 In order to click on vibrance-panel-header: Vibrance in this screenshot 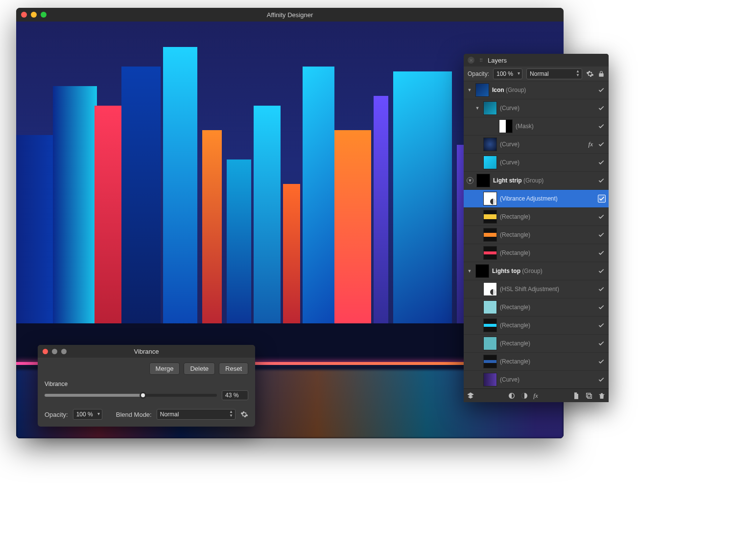, I will do `click(146, 351)`.